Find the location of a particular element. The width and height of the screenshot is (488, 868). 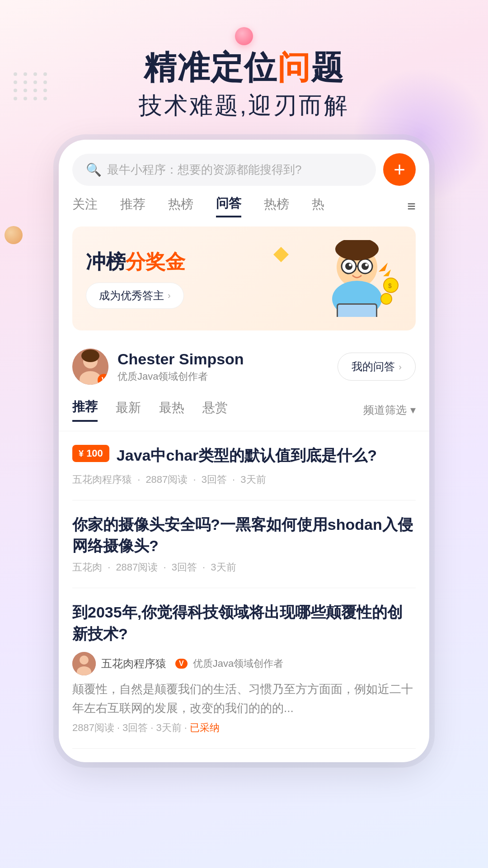

question-author: 五花肉程序猿 is located at coordinates (102, 479).